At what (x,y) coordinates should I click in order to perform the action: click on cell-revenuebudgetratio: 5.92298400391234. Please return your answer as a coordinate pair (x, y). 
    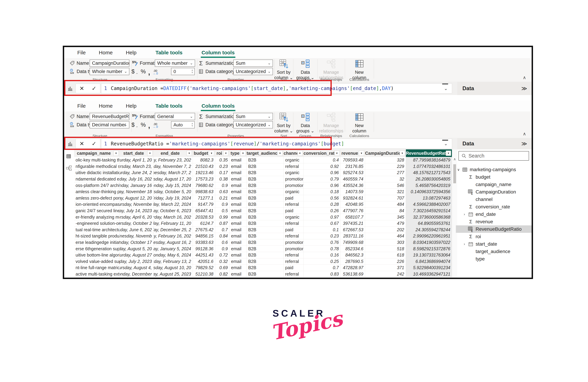
    Looking at the image, I should click on (429, 268).